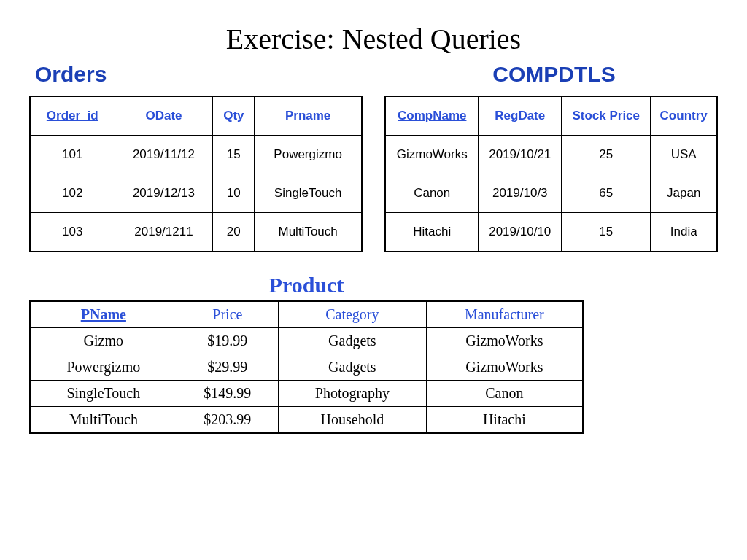 The image size is (747, 560). What do you see at coordinates (520, 116) in the screenshot?
I see `col-header: RegDate` at bounding box center [520, 116].